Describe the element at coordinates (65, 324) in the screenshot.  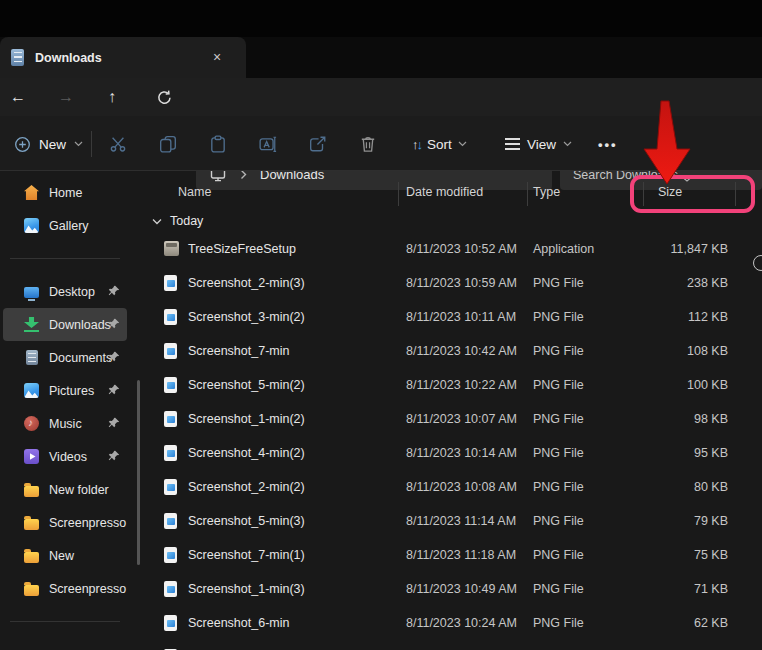
I see `sidebar-item: Downloads` at that location.